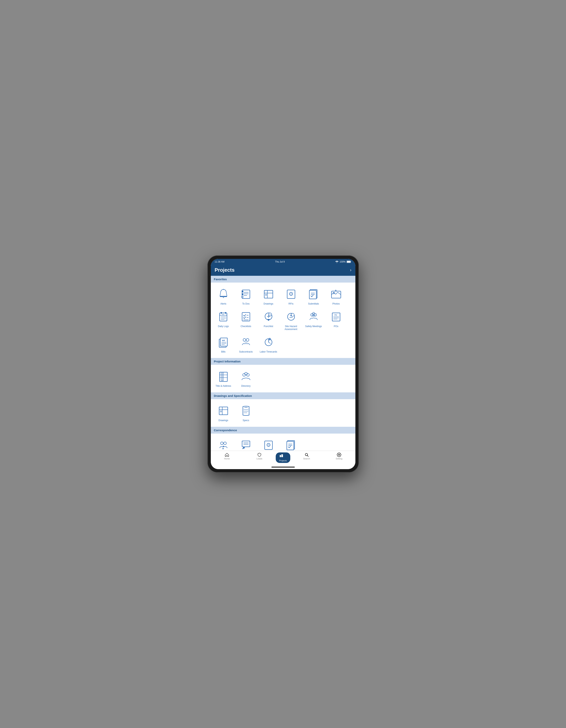 The width and height of the screenshot is (566, 728). Describe the element at coordinates (259, 455) in the screenshot. I see `leads-icon` at that location.